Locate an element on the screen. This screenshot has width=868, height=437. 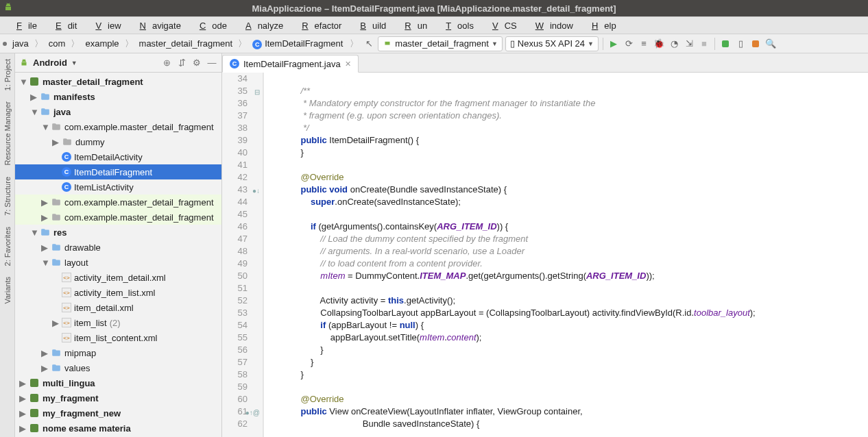
tree-row: <>item_list_content.xml is located at coordinates (118, 338).